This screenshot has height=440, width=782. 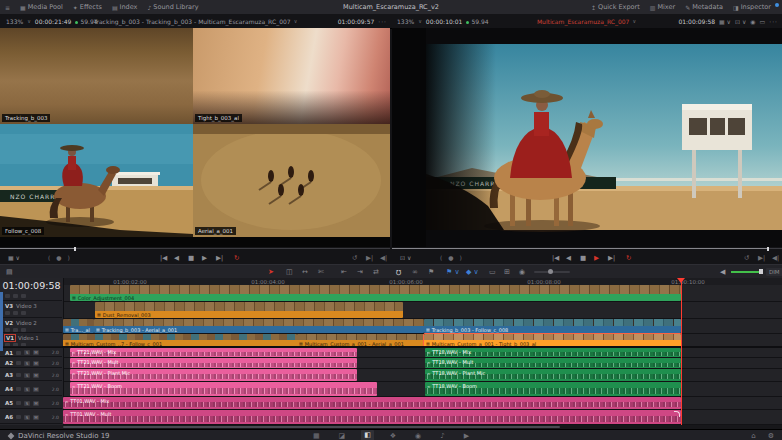 I want to click on clip-label: ≈TT21.WAV - Plant Mic, so click(x=101, y=373).